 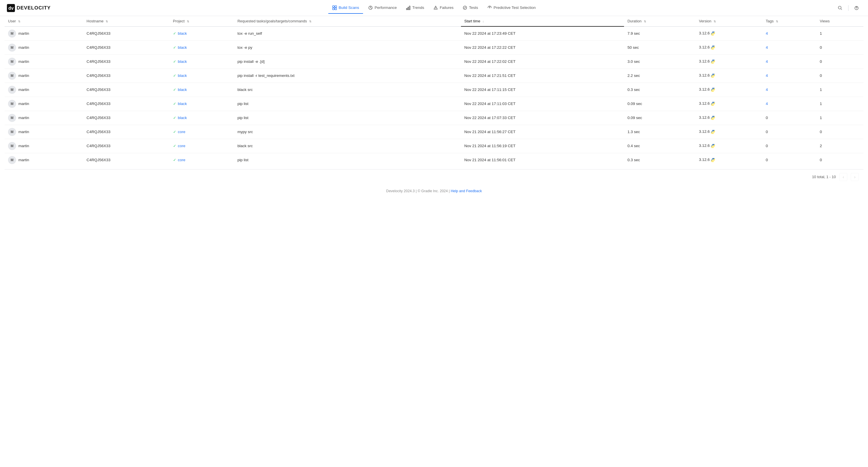 What do you see at coordinates (434, 33) in the screenshot?
I see `table-row: MmartinC4RQJ56X33✓blacktox -e run_selfNo…` at bounding box center [434, 33].